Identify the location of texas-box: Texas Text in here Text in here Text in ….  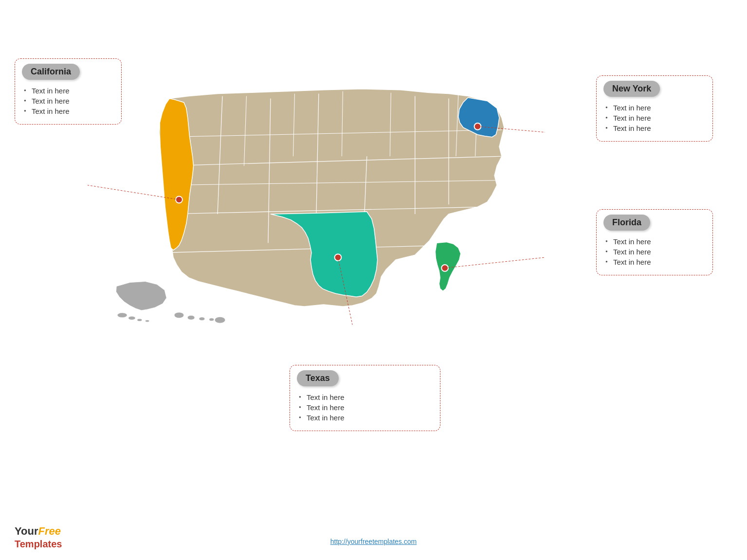
(365, 398).